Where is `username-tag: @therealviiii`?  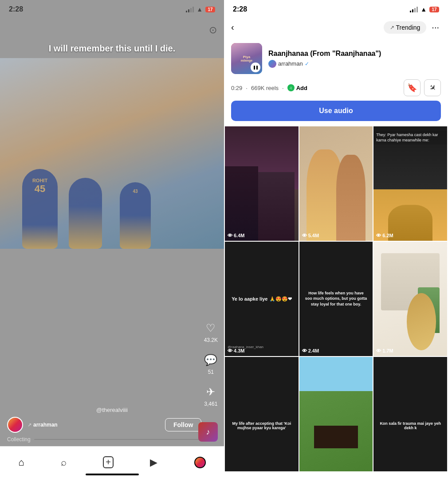 username-tag: @therealviiii is located at coordinates (112, 410).